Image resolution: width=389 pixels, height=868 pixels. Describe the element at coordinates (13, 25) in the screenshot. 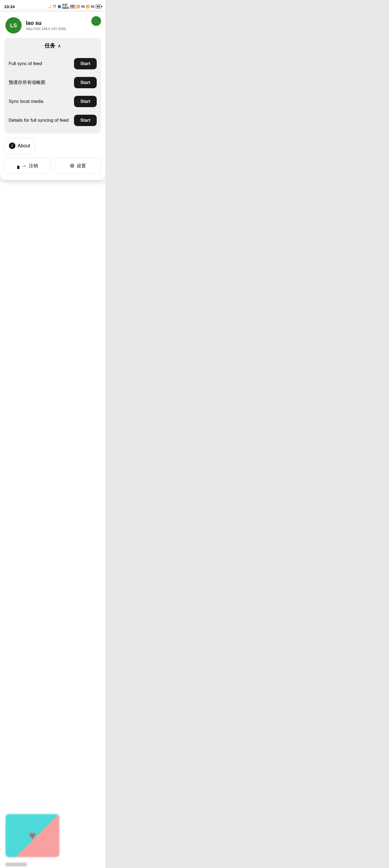

I see `user-avatar: LS` at that location.